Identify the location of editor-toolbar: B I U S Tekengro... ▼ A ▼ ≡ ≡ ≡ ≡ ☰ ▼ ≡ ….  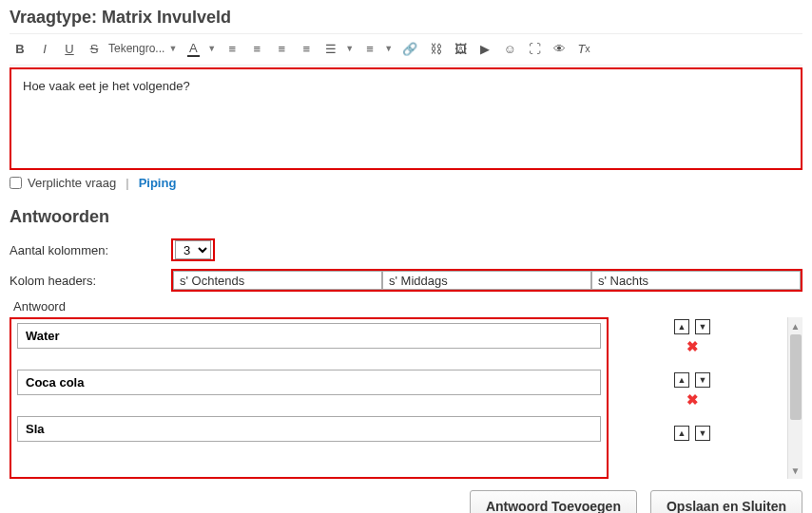
(406, 49).